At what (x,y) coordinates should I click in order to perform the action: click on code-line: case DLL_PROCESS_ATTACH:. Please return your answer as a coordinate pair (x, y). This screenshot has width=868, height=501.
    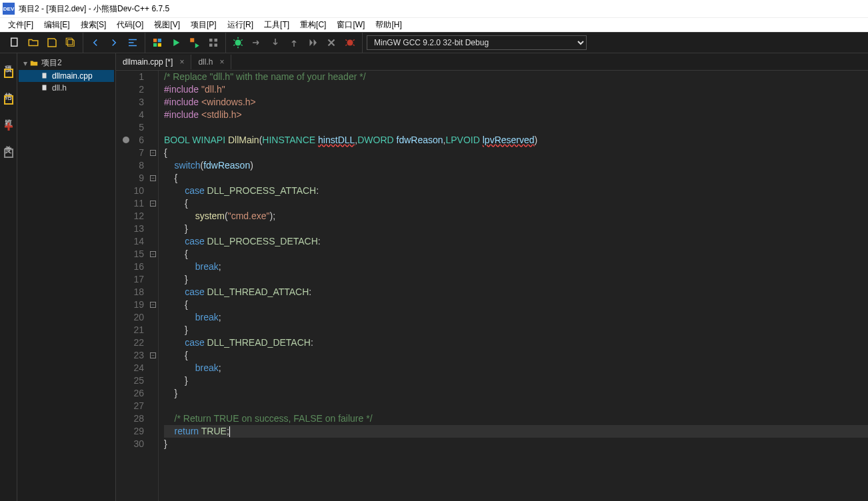
    Looking at the image, I should click on (516, 191).